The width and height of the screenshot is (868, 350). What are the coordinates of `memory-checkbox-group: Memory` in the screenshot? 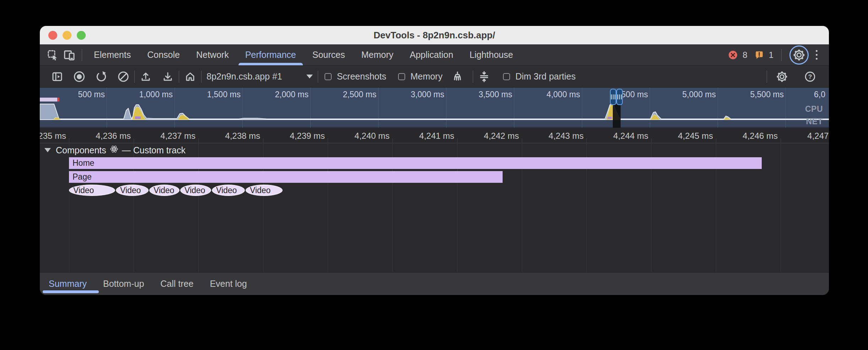 It's located at (420, 77).